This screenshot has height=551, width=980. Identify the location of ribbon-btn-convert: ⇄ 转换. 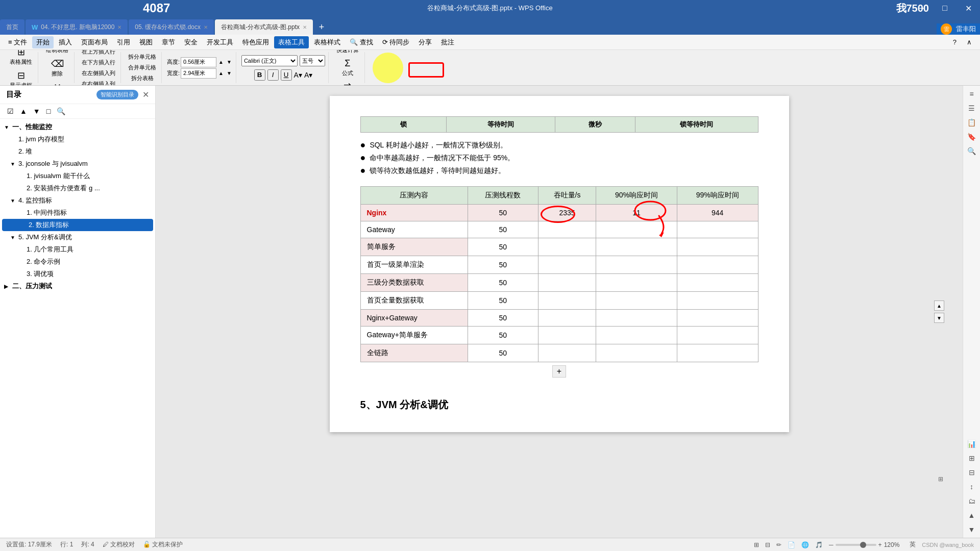
(348, 83).